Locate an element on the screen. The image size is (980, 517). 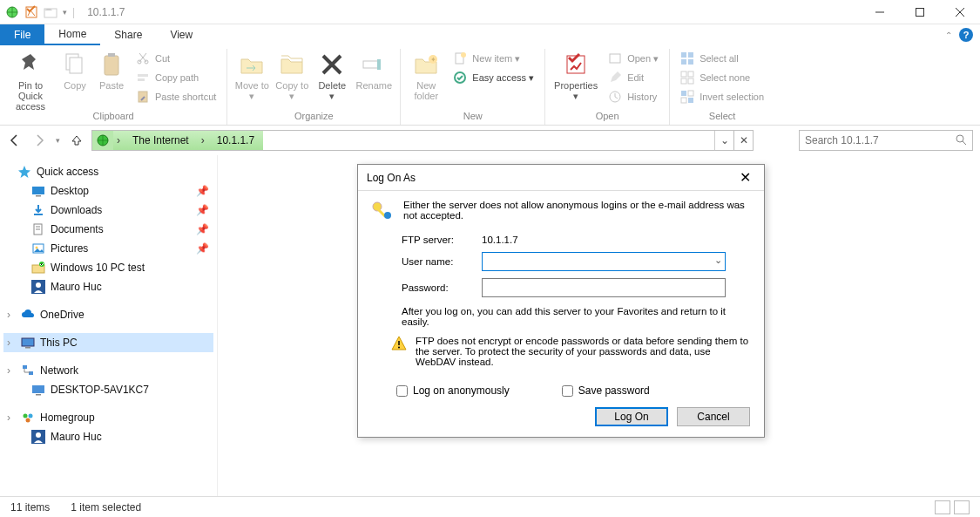
close-button is located at coordinates (960, 12).